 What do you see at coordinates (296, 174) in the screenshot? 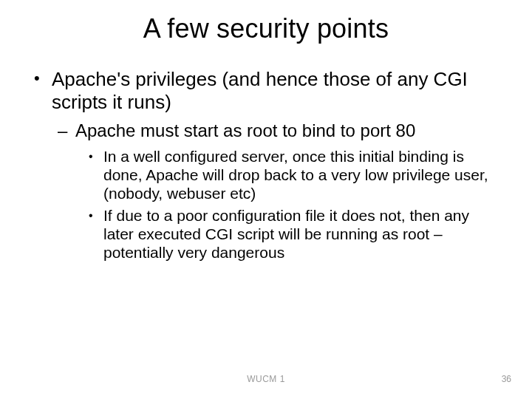
I see `bullet-text: In a well configured server, once this i…` at bounding box center [296, 174].